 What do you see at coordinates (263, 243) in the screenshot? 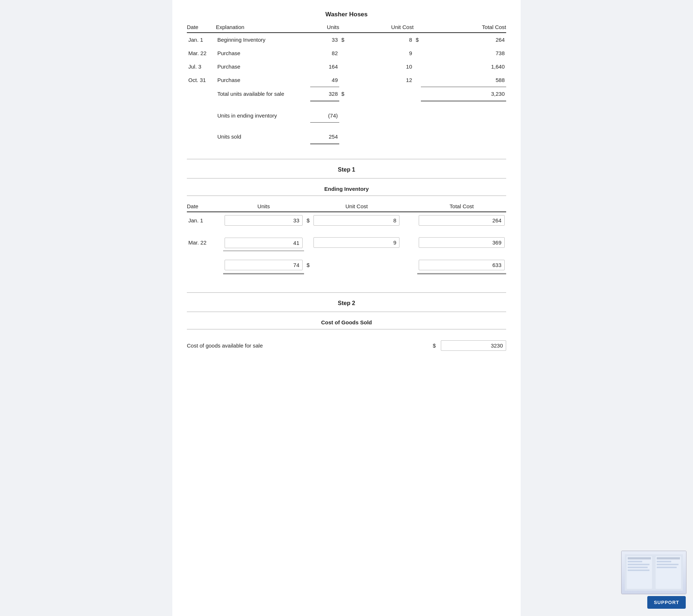
I see `units-input-mar22` at bounding box center [263, 243].